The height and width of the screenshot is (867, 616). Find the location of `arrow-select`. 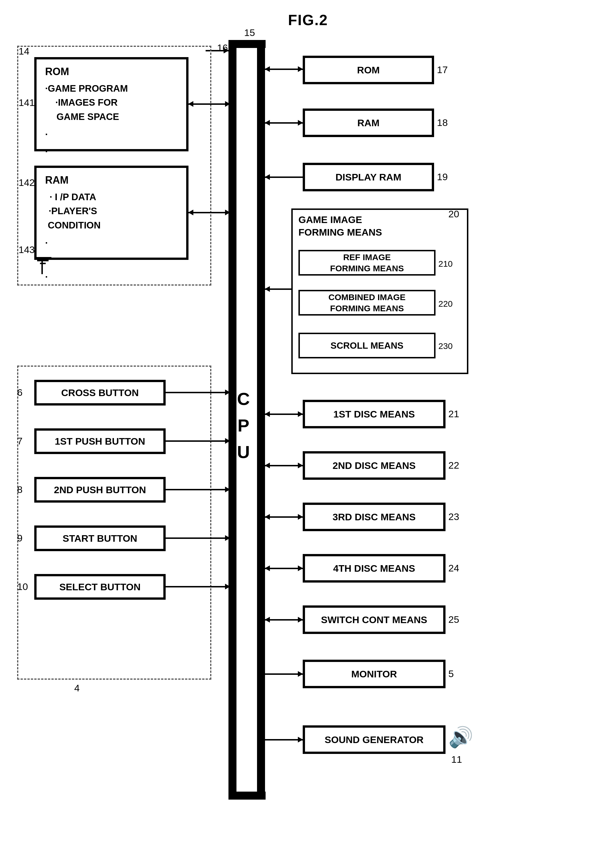

arrow-select is located at coordinates (198, 587).